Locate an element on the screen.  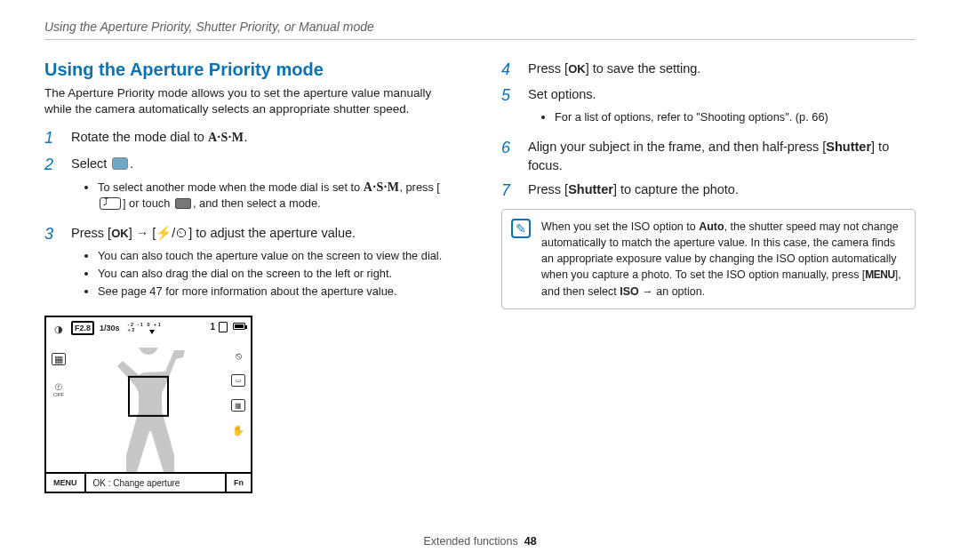
note-icon: ✎ is located at coordinates (521, 228).